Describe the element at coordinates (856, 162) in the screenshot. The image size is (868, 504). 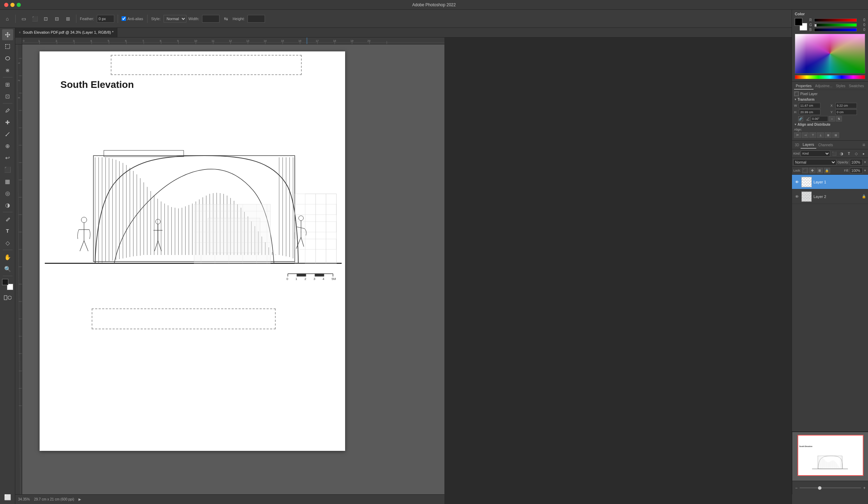
I see `opacity-input` at that location.